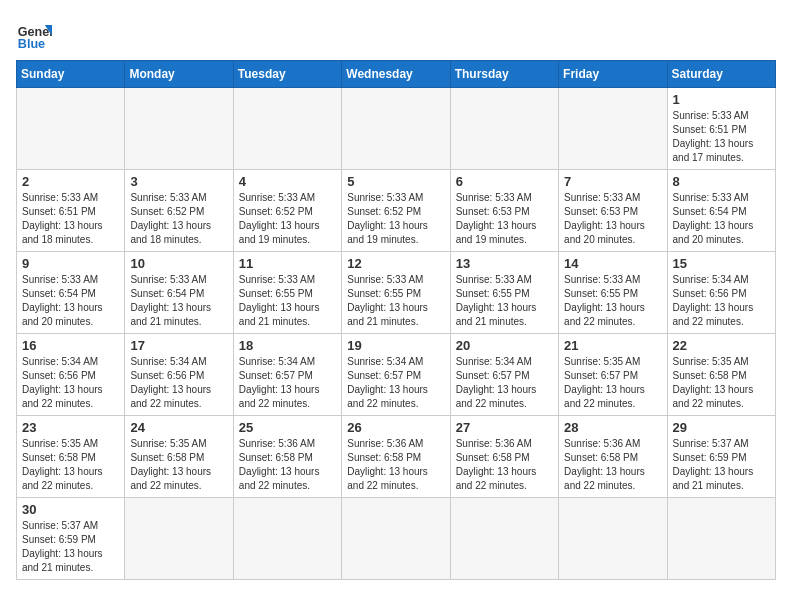 The width and height of the screenshot is (792, 612). What do you see at coordinates (287, 74) in the screenshot?
I see `weekday-header-tuesday: Tuesday` at bounding box center [287, 74].